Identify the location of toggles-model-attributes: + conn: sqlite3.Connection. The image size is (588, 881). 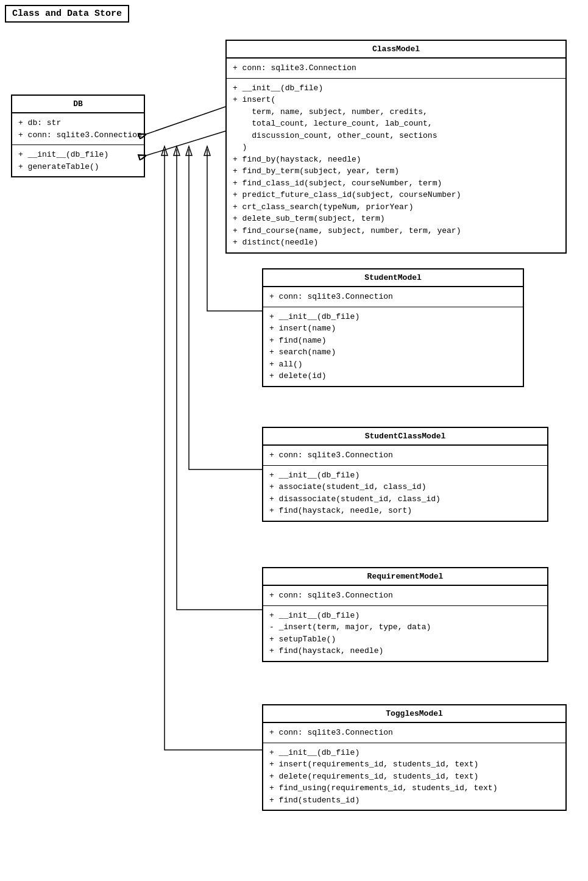
(414, 733).